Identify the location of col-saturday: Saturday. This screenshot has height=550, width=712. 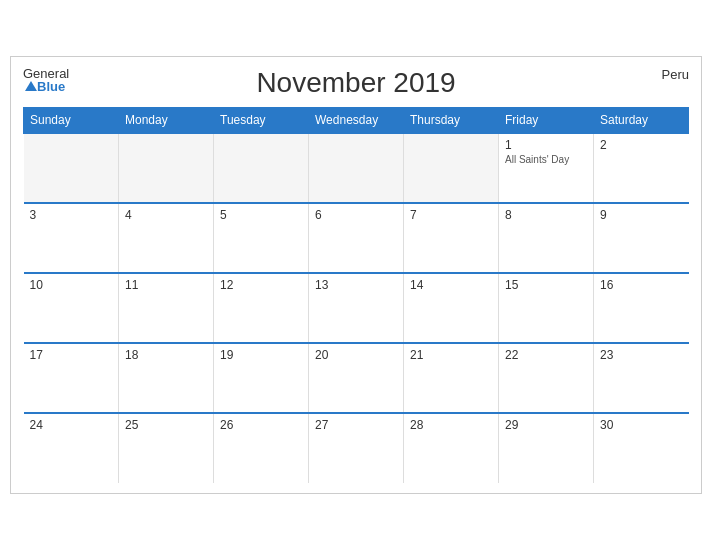
(642, 121).